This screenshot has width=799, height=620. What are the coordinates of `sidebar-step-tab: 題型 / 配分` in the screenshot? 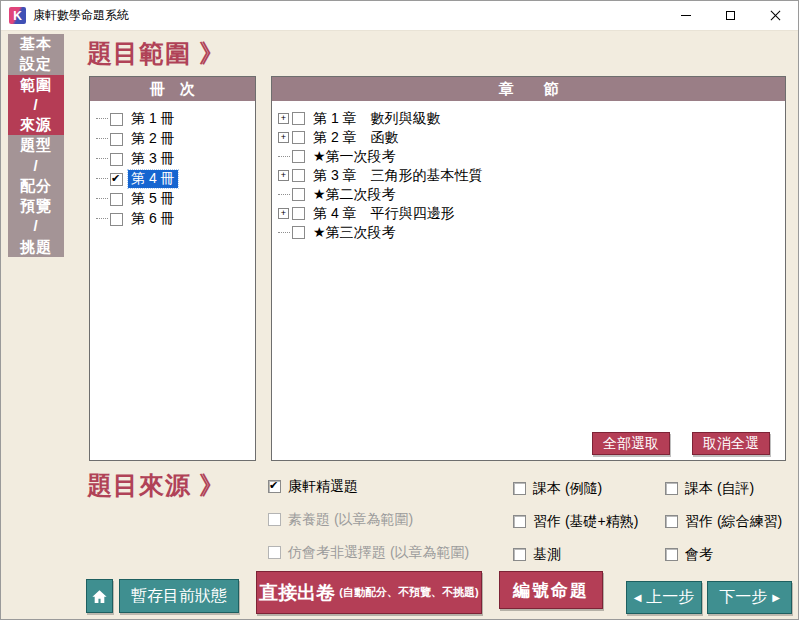 It's located at (36, 166).